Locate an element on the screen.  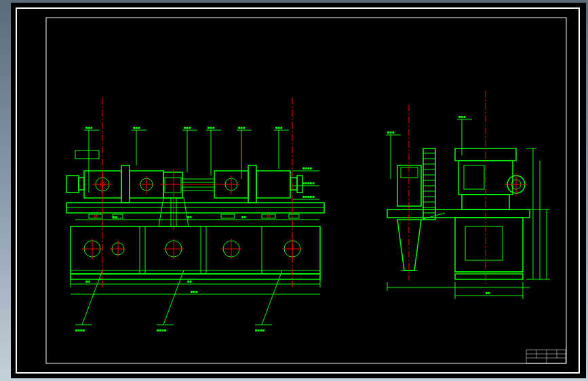
dim-label: ■■■■ is located at coordinates (308, 168).